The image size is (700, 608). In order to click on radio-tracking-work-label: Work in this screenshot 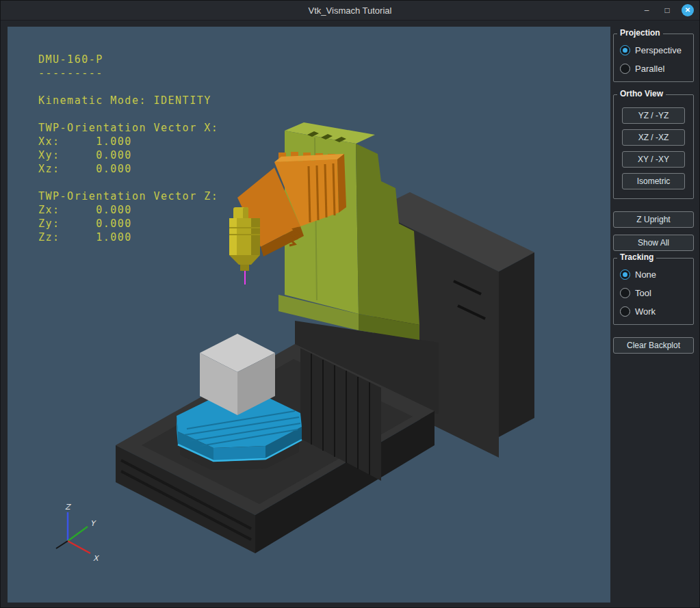, I will do `click(645, 312)`.